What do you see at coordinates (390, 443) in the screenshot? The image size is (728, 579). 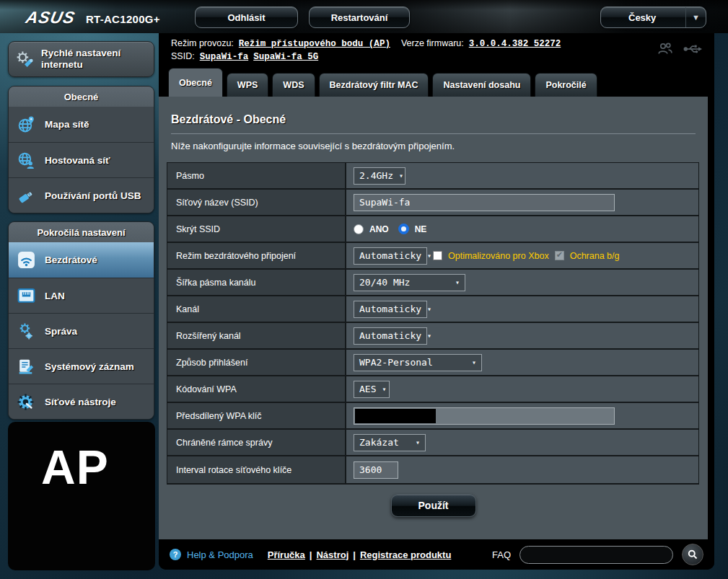 I see `protected-frames-select: Zakázat` at bounding box center [390, 443].